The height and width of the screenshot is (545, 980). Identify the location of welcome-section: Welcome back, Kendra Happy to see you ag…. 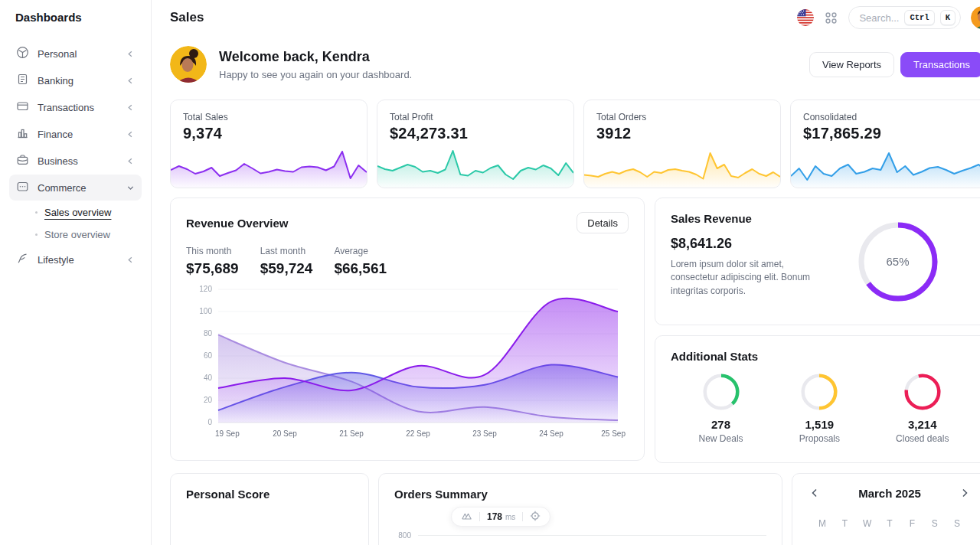
(575, 64).